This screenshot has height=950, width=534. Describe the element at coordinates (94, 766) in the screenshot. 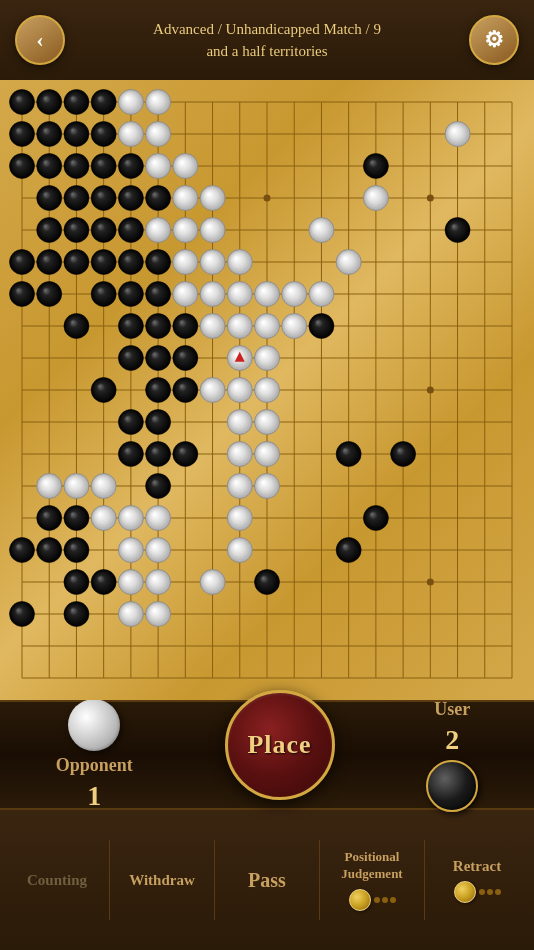

I see `opponent-label: Opponent` at that location.